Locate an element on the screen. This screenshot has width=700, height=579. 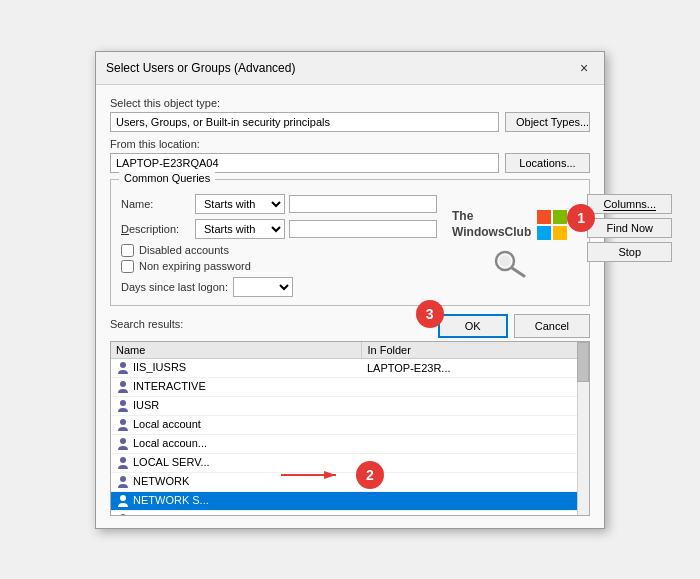
table-row: Local accoun... is located at coordinates (350, 444).